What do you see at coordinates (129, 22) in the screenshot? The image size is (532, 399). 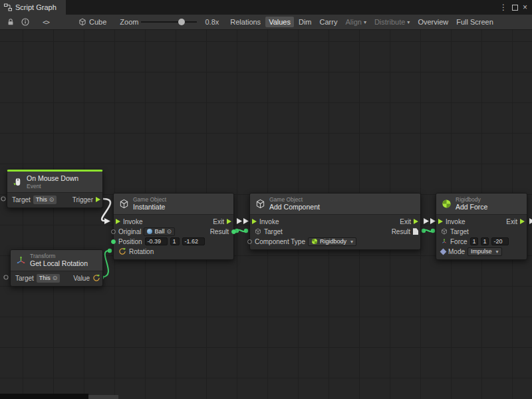 I see `zoom-label: Zoom` at bounding box center [129, 22].